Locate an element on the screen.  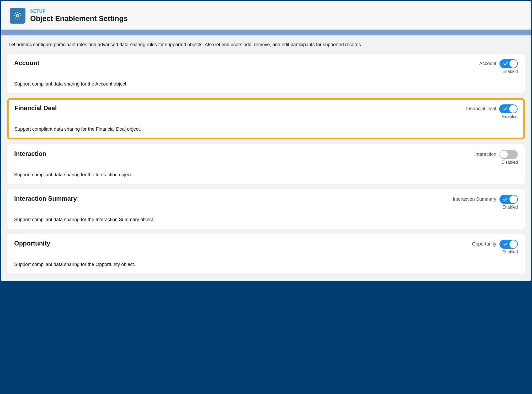
card-header-row: Financial DealFinancial DealEnabled is located at coordinates (266, 112).